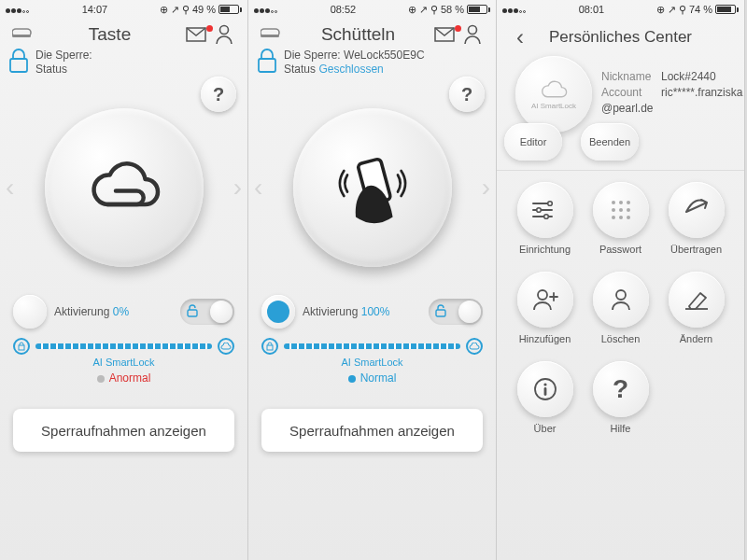 The width and height of the screenshot is (747, 560). I want to click on header: Schütteln, so click(372, 33).